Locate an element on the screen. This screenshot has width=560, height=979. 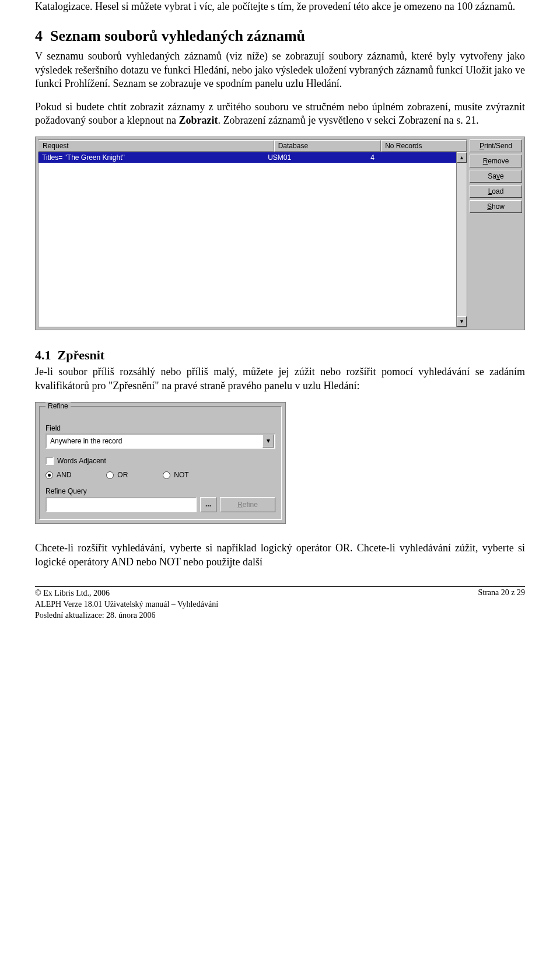
header-no-records: No Records is located at coordinates (424, 146).